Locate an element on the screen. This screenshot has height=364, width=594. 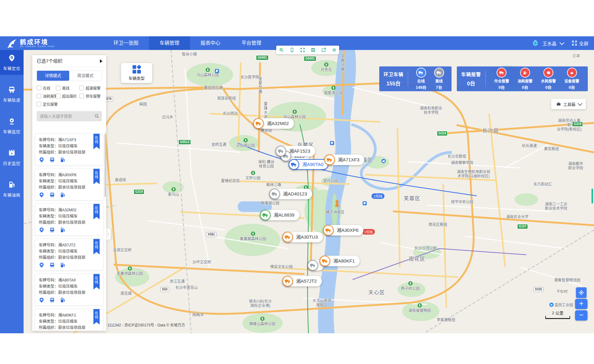
edge-scrollbar is located at coordinates (592, 196).